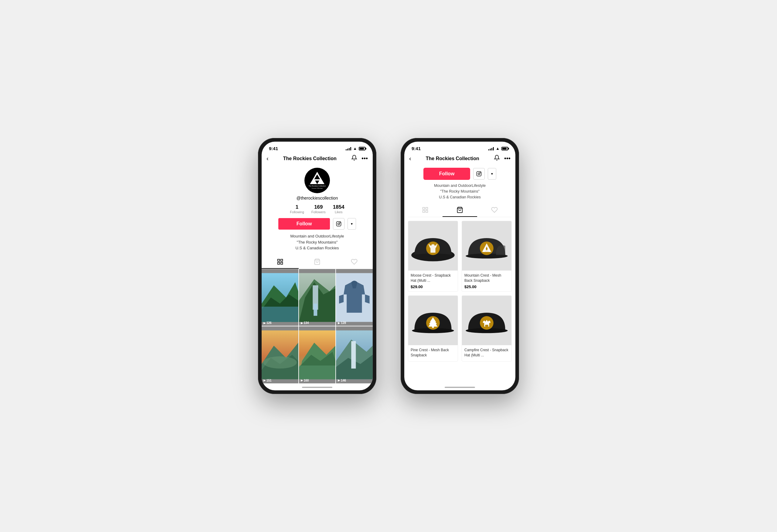 The height and width of the screenshot is (532, 777). Describe the element at coordinates (317, 266) in the screenshot. I see `phone-1: 9:41 ▲ ‹ The Rockies Collection •••` at that location.